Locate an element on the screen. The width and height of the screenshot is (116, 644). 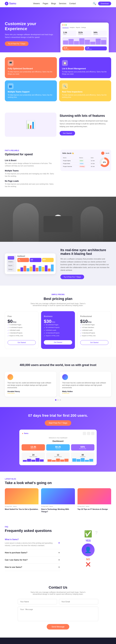
dash-tab-reports: Reports is located at coordinates (78, 28).